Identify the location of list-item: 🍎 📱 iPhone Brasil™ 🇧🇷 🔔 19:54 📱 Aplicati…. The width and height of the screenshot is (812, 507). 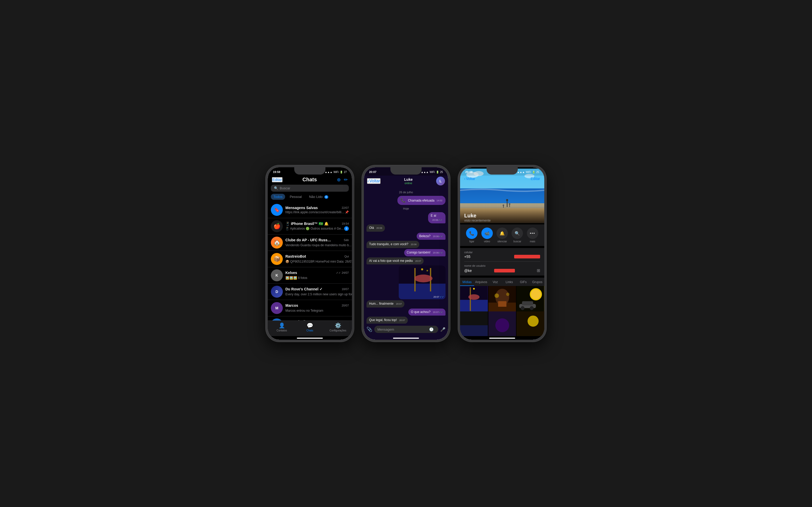
(310, 226).